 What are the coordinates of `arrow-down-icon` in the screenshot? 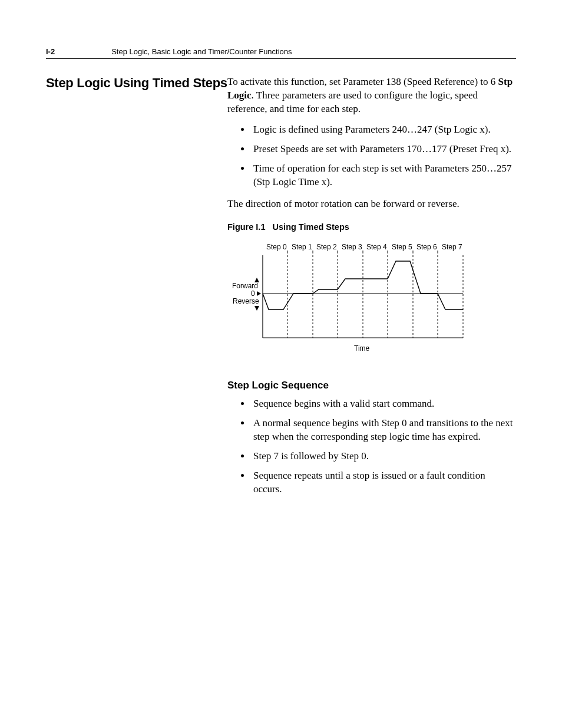 It's located at (257, 308).